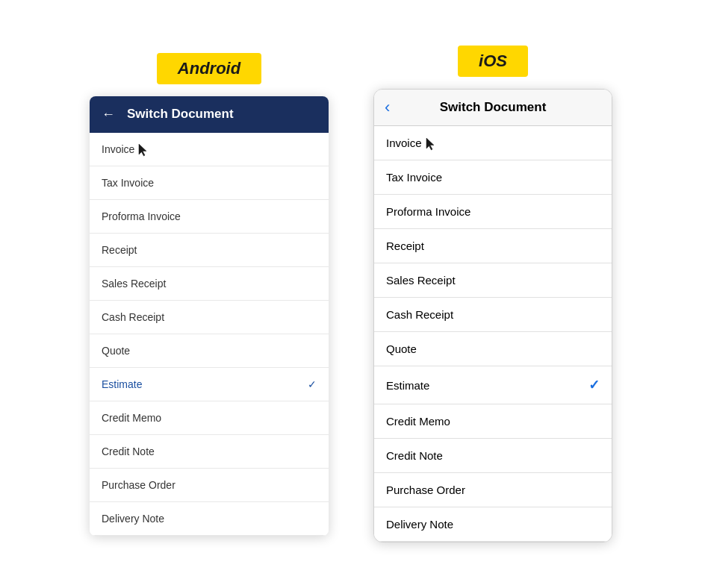 This screenshot has width=702, height=588. What do you see at coordinates (209, 452) in the screenshot?
I see `android-list-item: Credit Note` at bounding box center [209, 452].